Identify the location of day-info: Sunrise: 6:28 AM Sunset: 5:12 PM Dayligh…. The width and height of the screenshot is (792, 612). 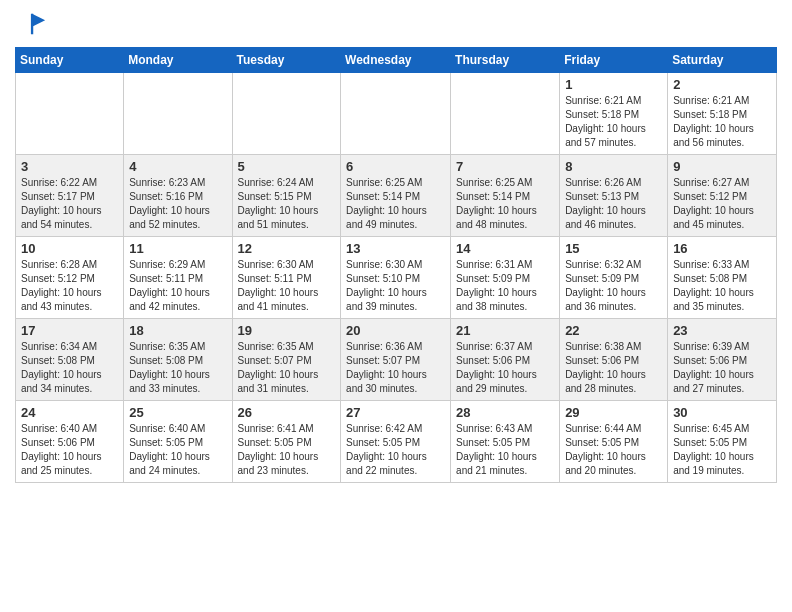
(70, 286).